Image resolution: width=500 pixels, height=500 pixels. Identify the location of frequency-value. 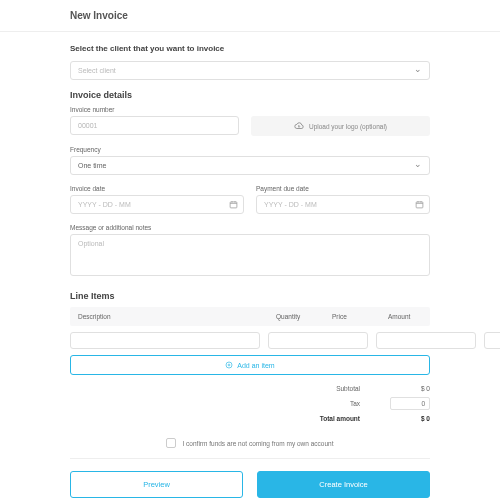
(250, 166).